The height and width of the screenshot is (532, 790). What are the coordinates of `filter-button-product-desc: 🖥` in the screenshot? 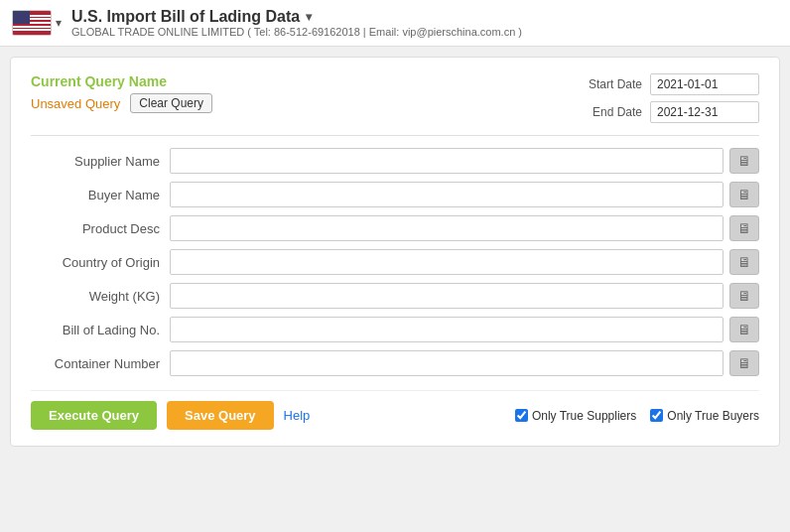 It's located at (744, 228).